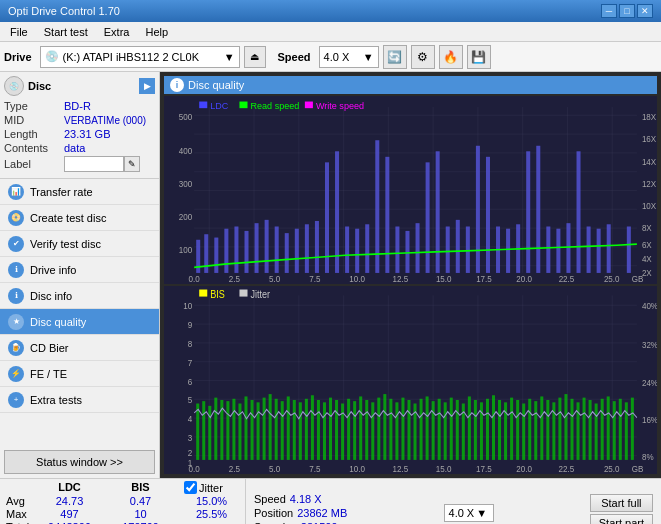 The height and width of the screenshot is (524, 661). What do you see at coordinates (255, 57) in the screenshot?
I see `eject-button: ⏏` at bounding box center [255, 57].